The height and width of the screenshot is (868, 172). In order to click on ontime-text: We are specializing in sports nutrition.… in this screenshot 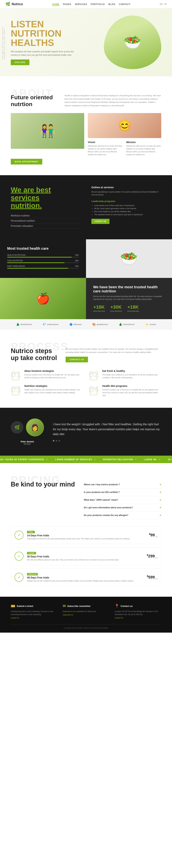, I will do `click(126, 193)`.